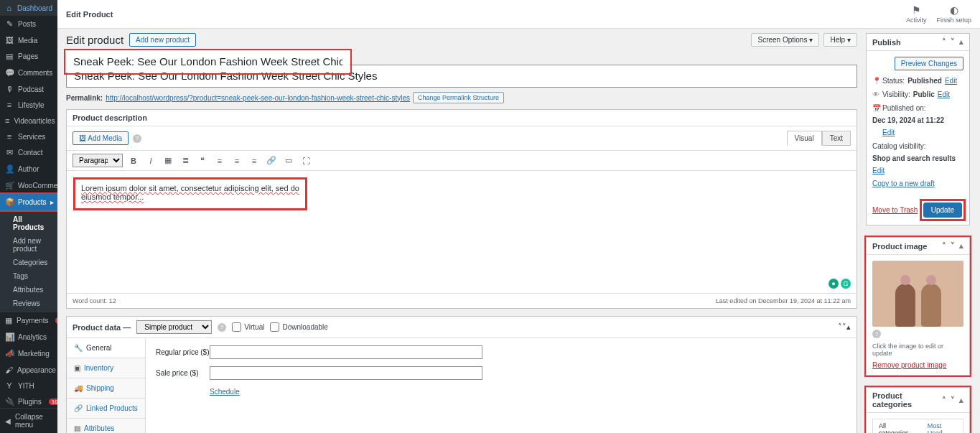  Describe the element at coordinates (258, 98) in the screenshot. I see `permalink-url-link: http://localhost/wordpress/?product=snea…` at that location.